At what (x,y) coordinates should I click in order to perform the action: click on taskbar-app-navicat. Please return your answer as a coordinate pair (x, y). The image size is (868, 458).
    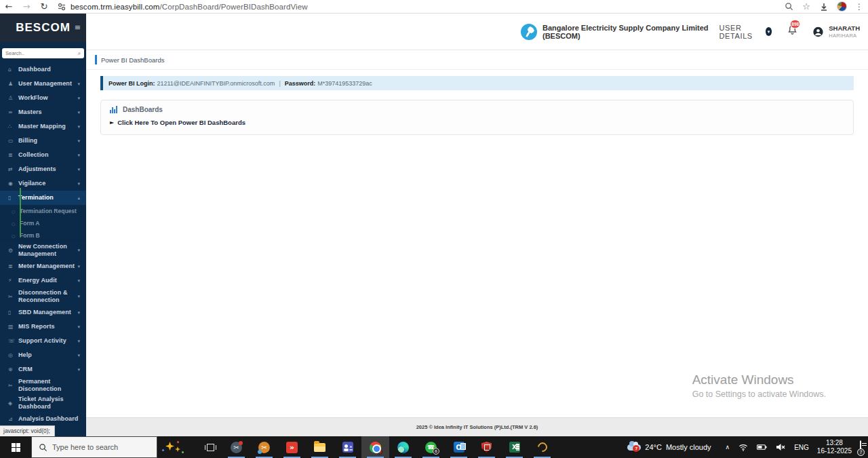
    Looking at the image, I should click on (542, 447).